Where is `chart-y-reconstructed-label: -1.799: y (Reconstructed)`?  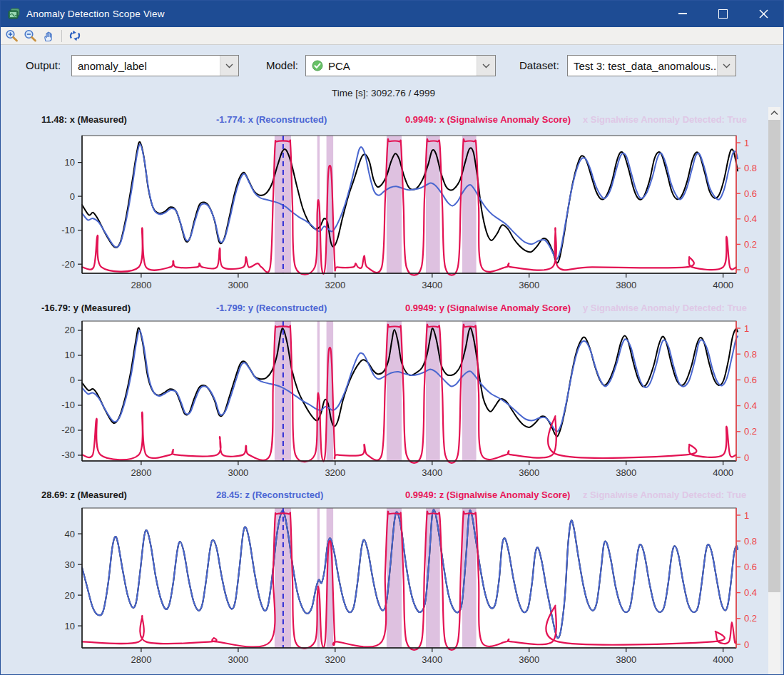 chart-y-reconstructed-label: -1.799: y (Reconstructed) is located at coordinates (271, 308).